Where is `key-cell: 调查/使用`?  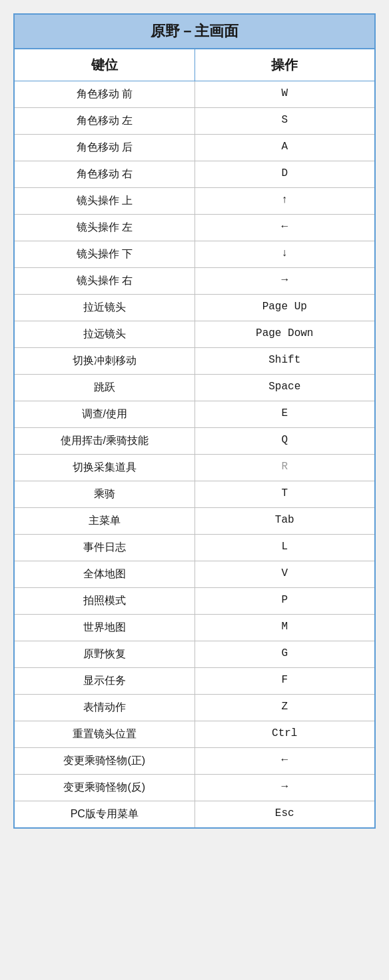 key-cell: 调查/使用 is located at coordinates (105, 415).